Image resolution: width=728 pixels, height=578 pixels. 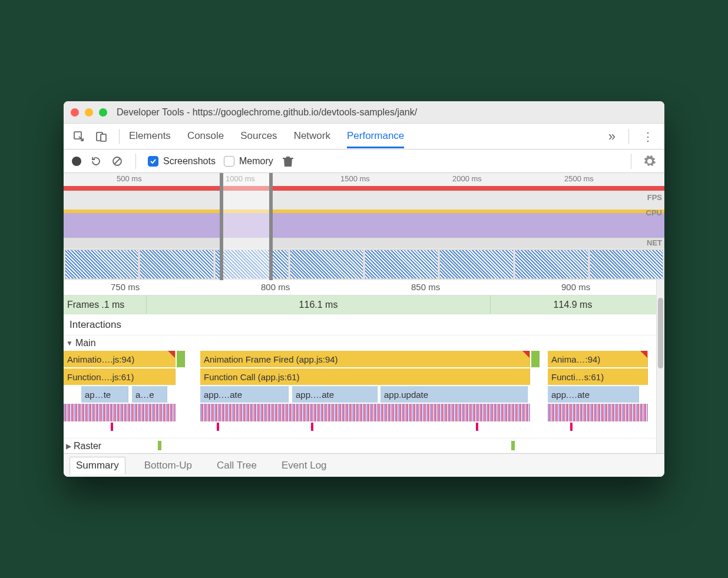 What do you see at coordinates (68, 446) in the screenshot?
I see `expand-icon: ▶` at bounding box center [68, 446].